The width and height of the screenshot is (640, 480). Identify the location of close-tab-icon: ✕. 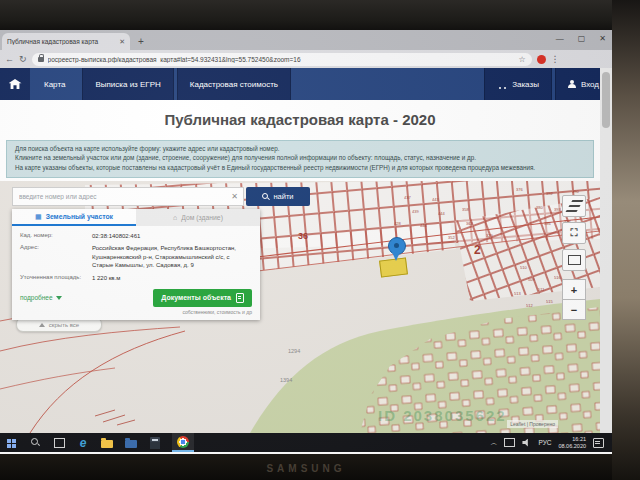
(122, 42).